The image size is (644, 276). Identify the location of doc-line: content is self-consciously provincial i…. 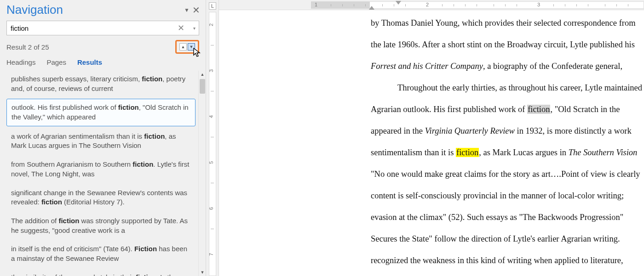
(507, 196).